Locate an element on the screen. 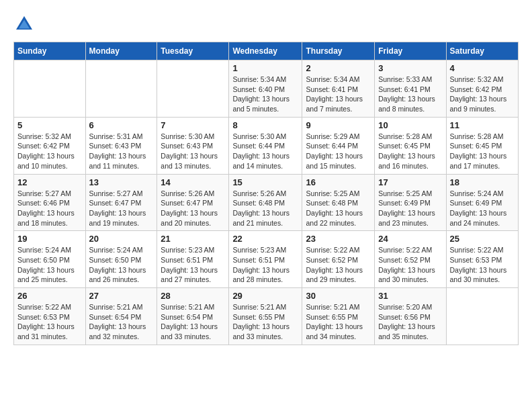 This screenshot has height=411, width=532. column-header-wednesday: Wednesday is located at coordinates (266, 51).